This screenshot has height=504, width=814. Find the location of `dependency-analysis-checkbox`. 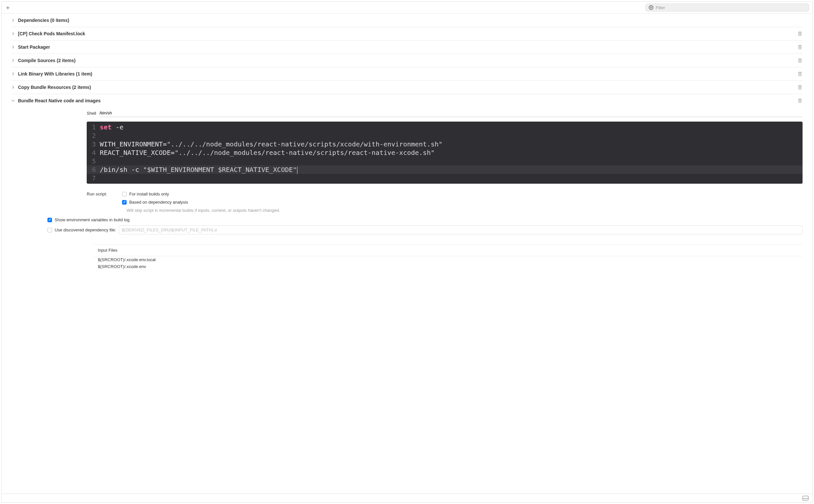

dependency-analysis-checkbox is located at coordinates (124, 202).